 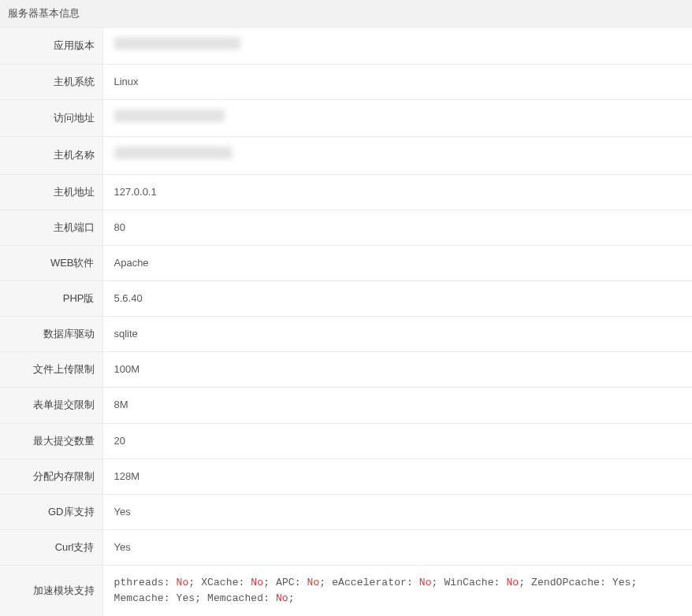 I want to click on row-mem-limit: 分配内存限制 128M, so click(x=346, y=476).